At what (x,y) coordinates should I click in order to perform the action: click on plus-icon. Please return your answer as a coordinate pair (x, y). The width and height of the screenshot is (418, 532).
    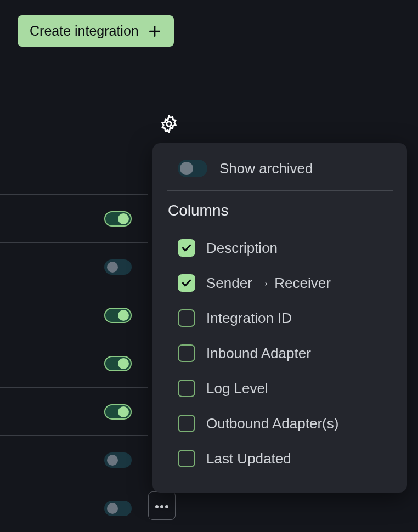
    Looking at the image, I should click on (155, 31).